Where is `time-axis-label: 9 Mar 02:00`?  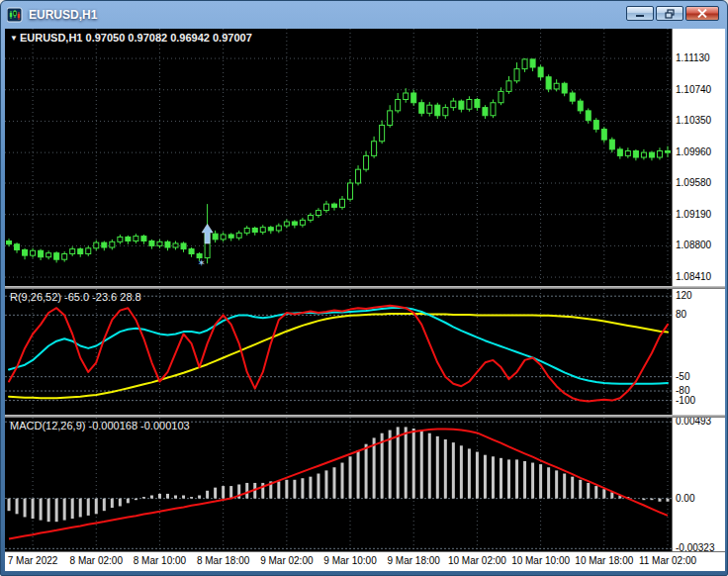 time-axis-label: 9 Mar 02:00 is located at coordinates (287, 560).